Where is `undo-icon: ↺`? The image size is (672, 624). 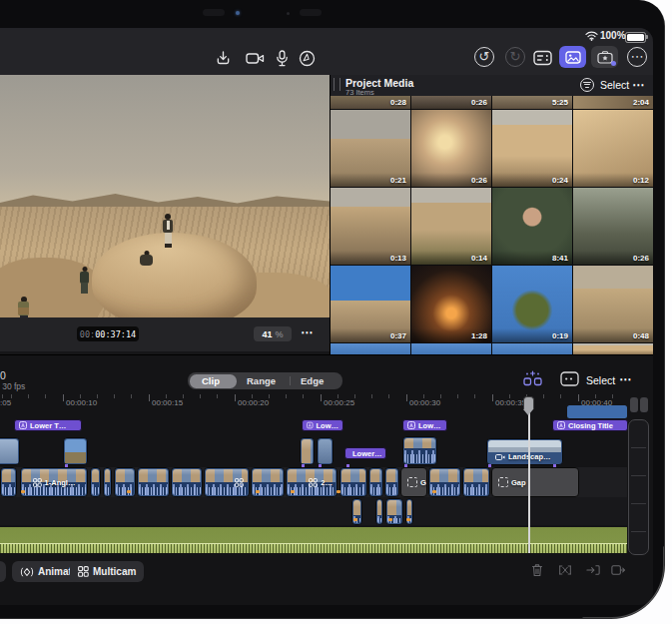
undo-icon: ↺ is located at coordinates (484, 57).